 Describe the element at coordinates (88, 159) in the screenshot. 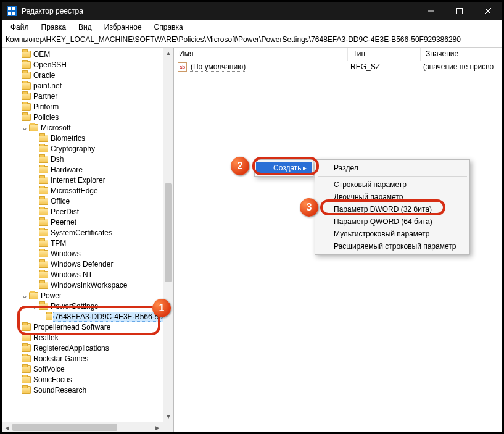

I see `tree-node: Dsh` at that location.